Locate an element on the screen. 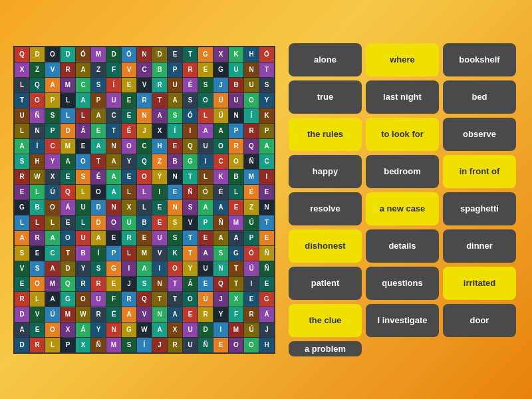  ws-cell: I is located at coordinates (221, 330).